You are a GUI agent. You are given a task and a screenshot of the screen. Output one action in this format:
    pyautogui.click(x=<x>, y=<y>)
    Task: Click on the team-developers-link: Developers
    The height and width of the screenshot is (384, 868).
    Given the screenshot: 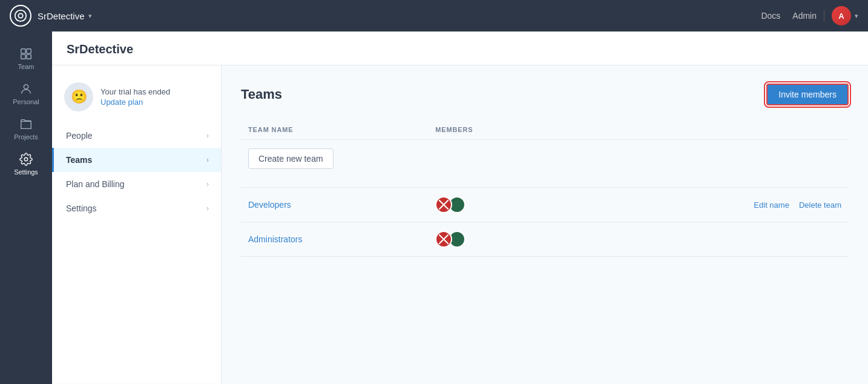 What is the action you would take?
    pyautogui.click(x=270, y=205)
    